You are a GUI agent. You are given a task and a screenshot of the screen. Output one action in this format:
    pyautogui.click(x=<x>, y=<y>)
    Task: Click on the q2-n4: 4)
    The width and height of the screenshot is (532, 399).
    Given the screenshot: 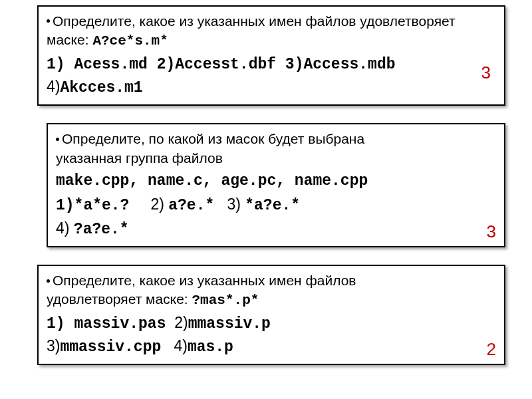 What is the action you would take?
    pyautogui.click(x=63, y=228)
    